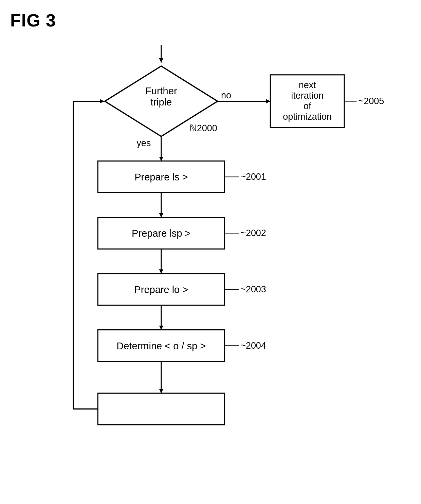 This screenshot has width=421, height=504. What do you see at coordinates (253, 346) in the screenshot?
I see `ref-2004: ~2004` at bounding box center [253, 346].